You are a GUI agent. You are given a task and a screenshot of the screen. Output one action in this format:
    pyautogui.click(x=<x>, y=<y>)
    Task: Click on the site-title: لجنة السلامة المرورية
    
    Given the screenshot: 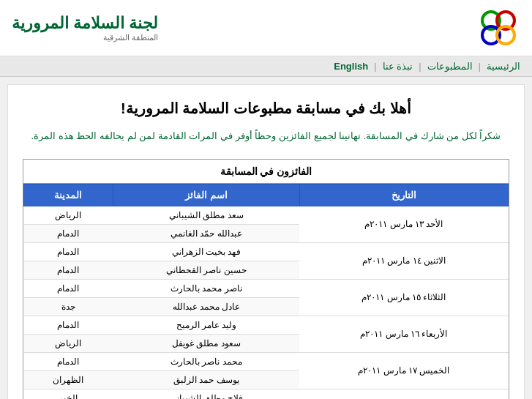 What is the action you would take?
    pyautogui.click(x=85, y=23)
    